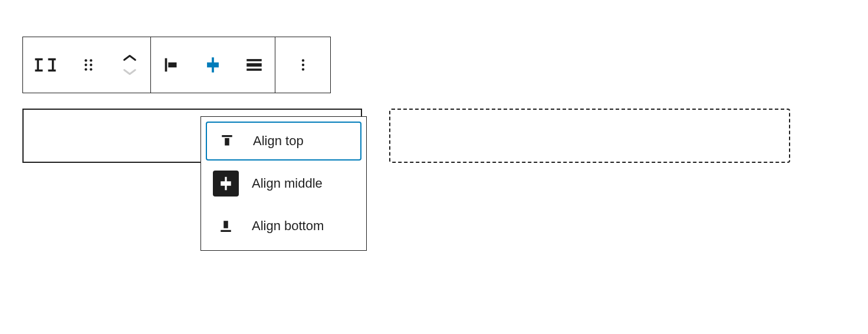  I want to click on columns-row, so click(406, 136).